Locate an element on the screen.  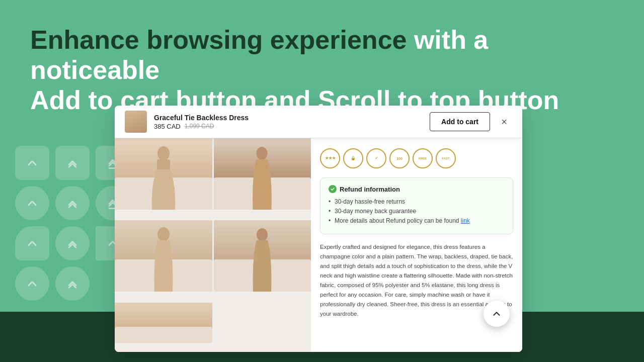
badge-5: FREE is located at coordinates (423, 158).